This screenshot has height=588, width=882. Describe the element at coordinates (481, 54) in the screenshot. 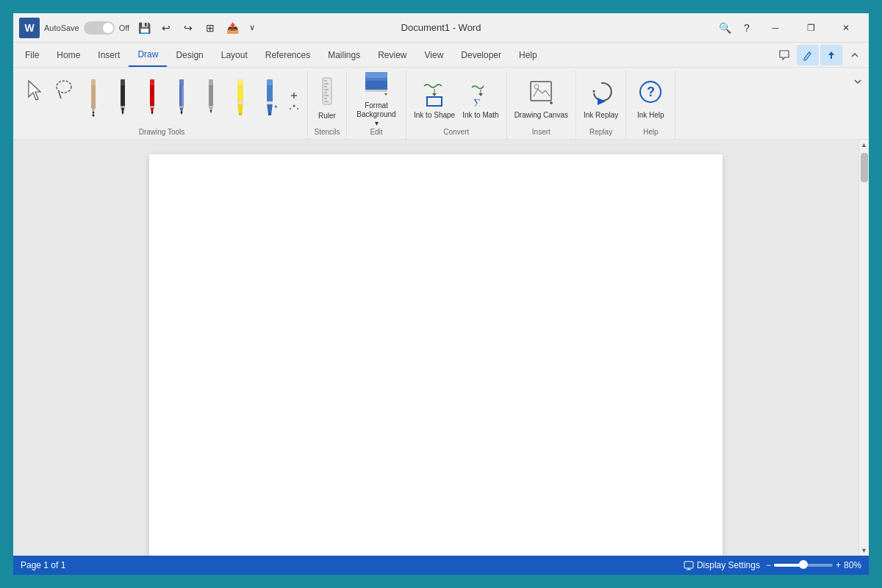

I see `tab-developer: Developer` at that location.